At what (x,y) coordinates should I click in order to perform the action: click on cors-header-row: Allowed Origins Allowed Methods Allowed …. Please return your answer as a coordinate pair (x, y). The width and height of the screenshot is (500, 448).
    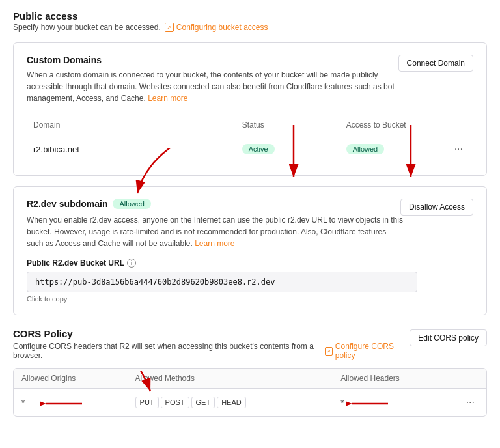
    Looking at the image, I should click on (250, 379).